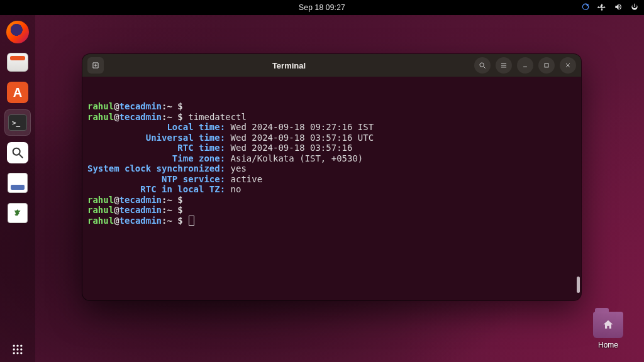 The image size is (644, 362). What do you see at coordinates (218, 117) in the screenshot?
I see `command: timedatectl` at bounding box center [218, 117].